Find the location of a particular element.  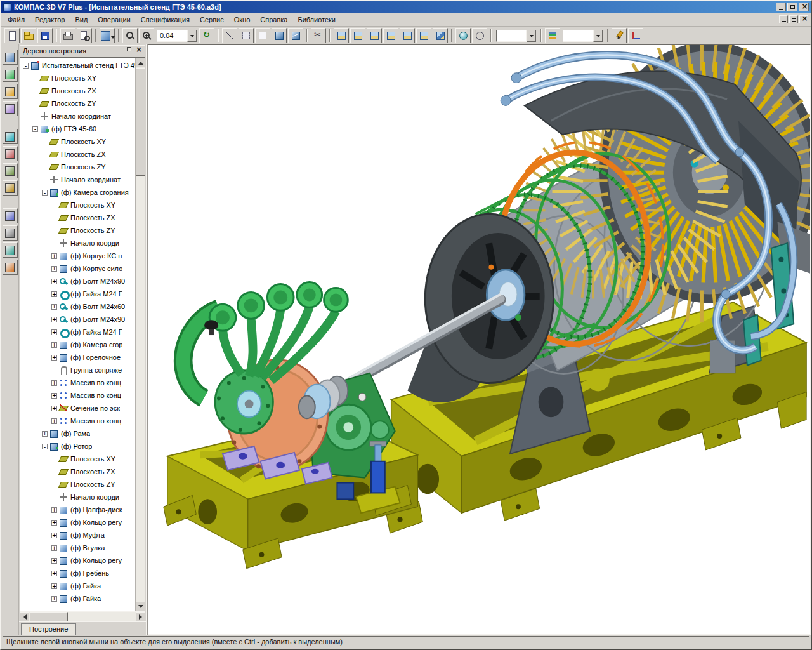

zoom-level-combo-value: 0.04 is located at coordinates (172, 36).